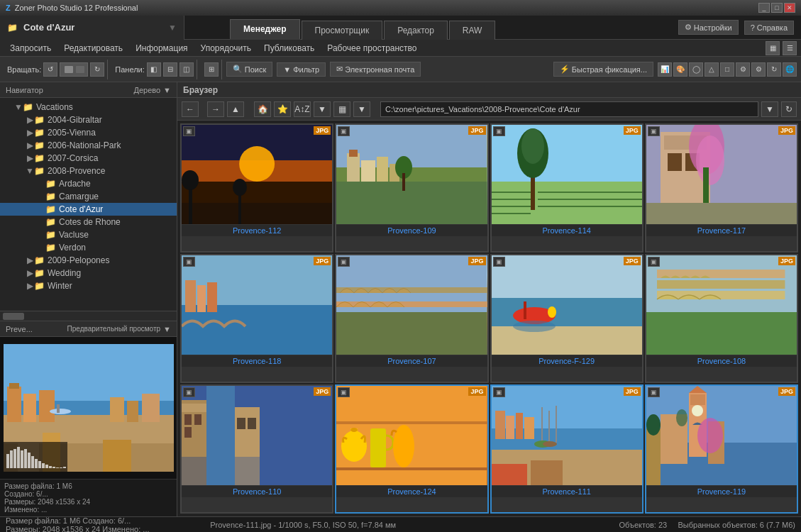 The width and height of the screenshot is (801, 532). Describe the element at coordinates (167, 329) in the screenshot. I see `preview-dropdown-icon: ▼` at that location.